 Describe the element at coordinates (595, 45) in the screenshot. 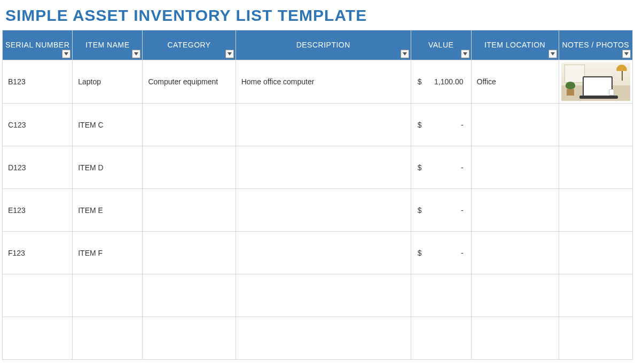

I see `column-header-notes: NOTES / PHOTOS` at that location.